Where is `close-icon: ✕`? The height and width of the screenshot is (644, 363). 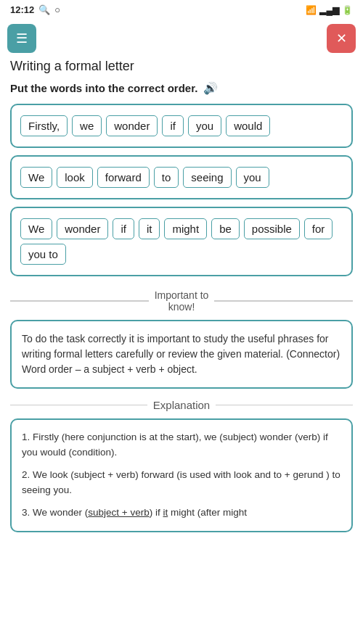
close-icon: ✕ is located at coordinates (341, 38).